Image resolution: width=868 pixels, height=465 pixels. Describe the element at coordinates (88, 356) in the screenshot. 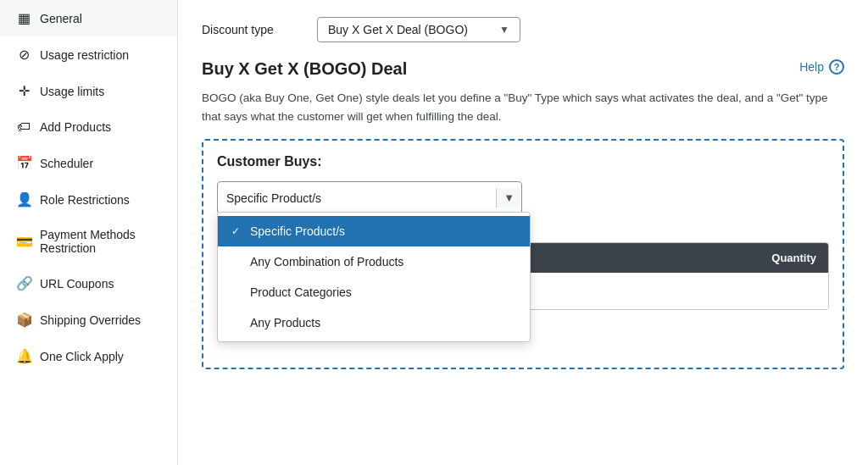

I see `sidebar-item-one-click-apply: 🔔 One Click Apply` at that location.